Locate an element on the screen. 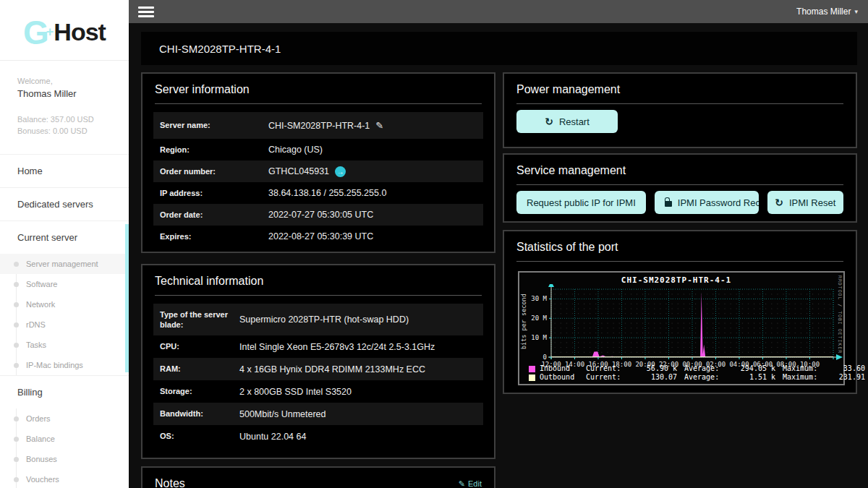 This screenshot has width=868, height=488. legend-cell: Outbound is located at coordinates (563, 377).